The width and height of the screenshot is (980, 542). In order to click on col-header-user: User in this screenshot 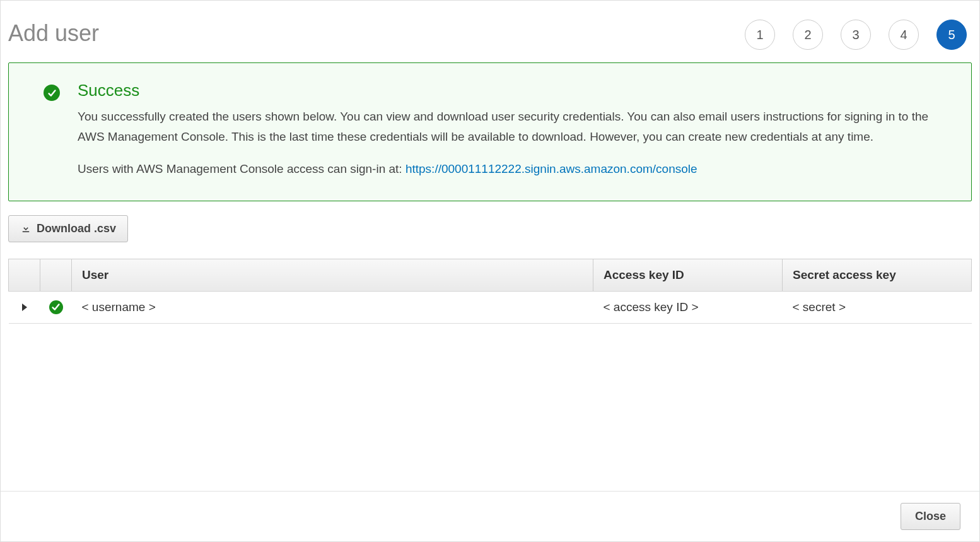, I will do `click(333, 275)`.